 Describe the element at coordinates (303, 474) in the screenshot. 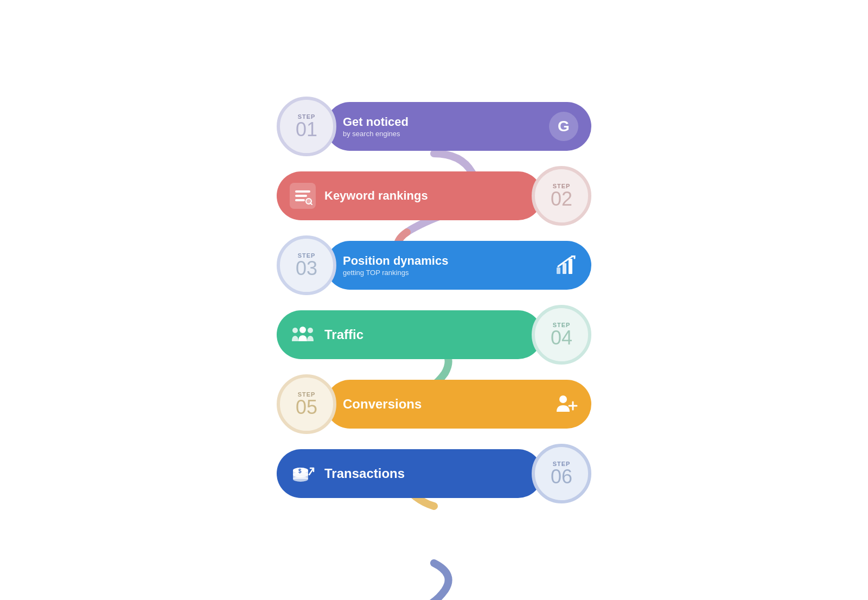

I see `money-icon: $` at that location.